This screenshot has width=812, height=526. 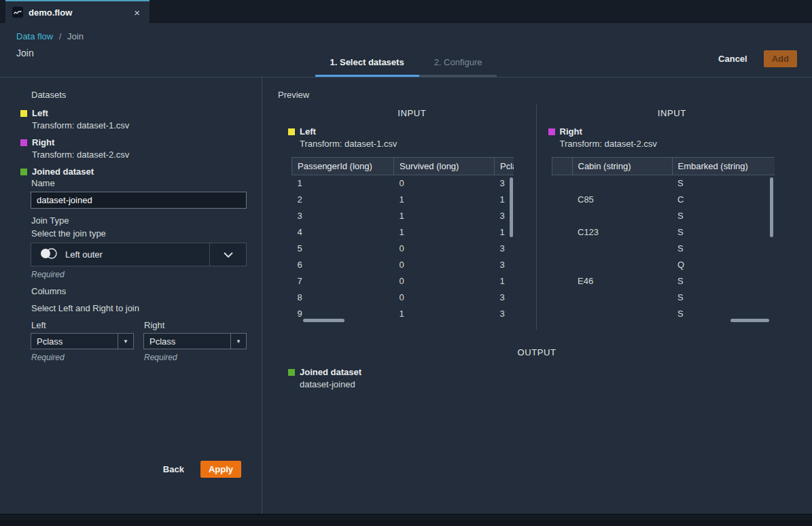 What do you see at coordinates (622, 200) in the screenshot?
I see `table-cell: C85` at bounding box center [622, 200].